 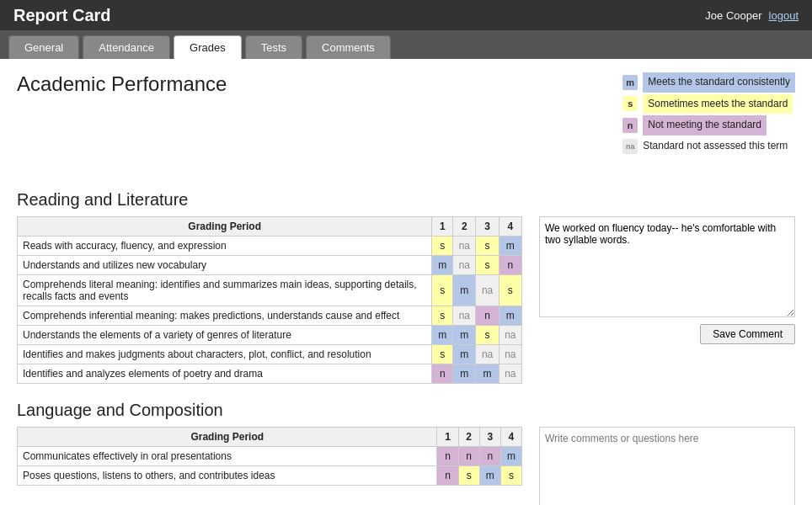 What do you see at coordinates (718, 104) in the screenshot?
I see `legend-text-s: Sometimes meets the standard` at bounding box center [718, 104].